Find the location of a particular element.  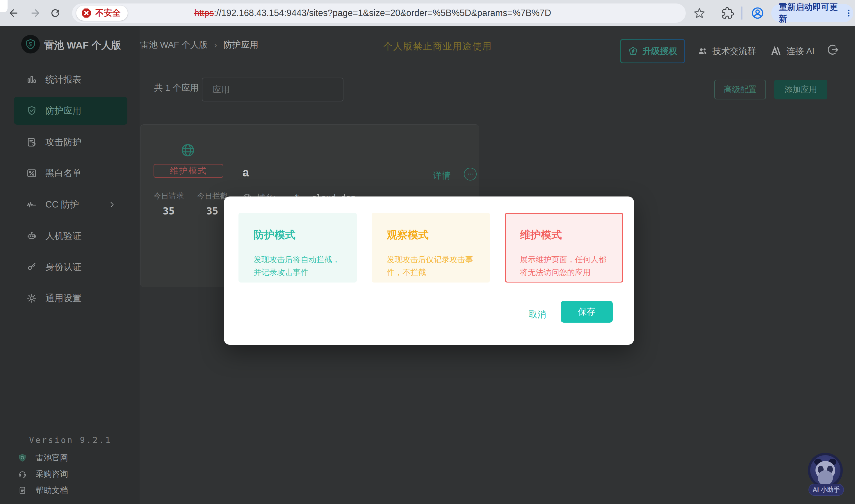

cancel-button: 取消 is located at coordinates (538, 314).